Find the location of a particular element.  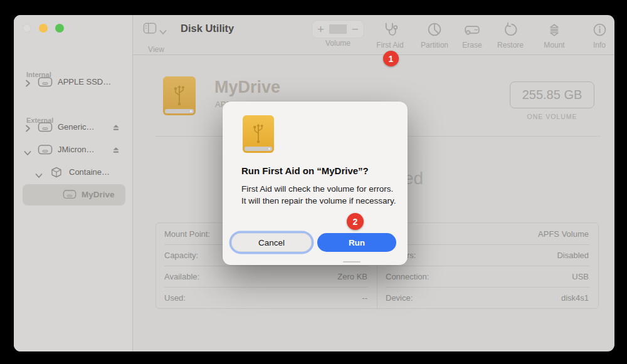

sidebar-item-generic: Generic… is located at coordinates (73, 127).